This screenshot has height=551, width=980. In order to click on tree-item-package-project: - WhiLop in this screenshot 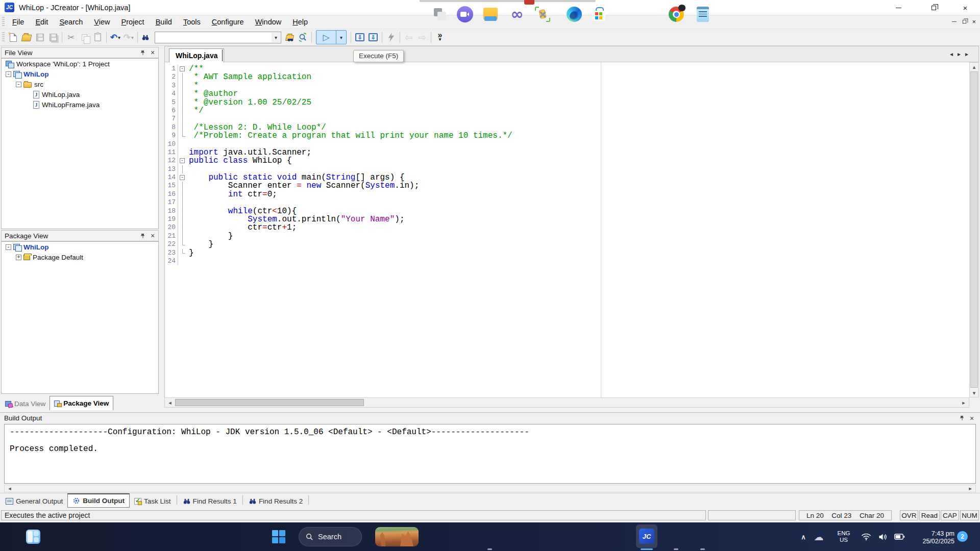, I will do `click(80, 247)`.